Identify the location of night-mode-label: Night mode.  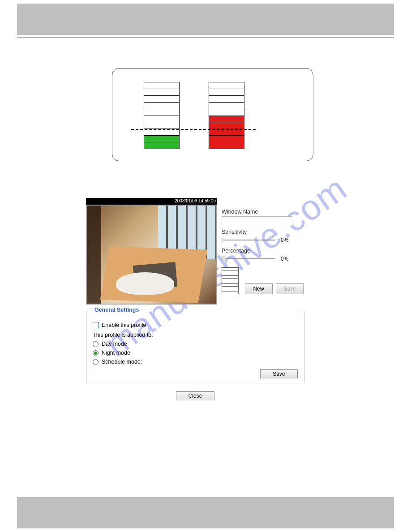
(116, 353).